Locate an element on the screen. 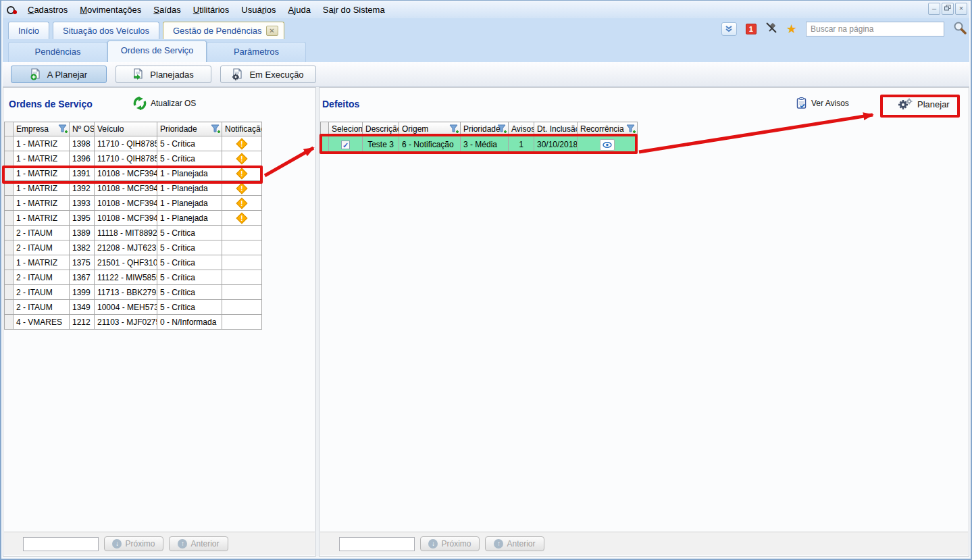  refresh-os-button: Atualizar OS is located at coordinates (165, 103).